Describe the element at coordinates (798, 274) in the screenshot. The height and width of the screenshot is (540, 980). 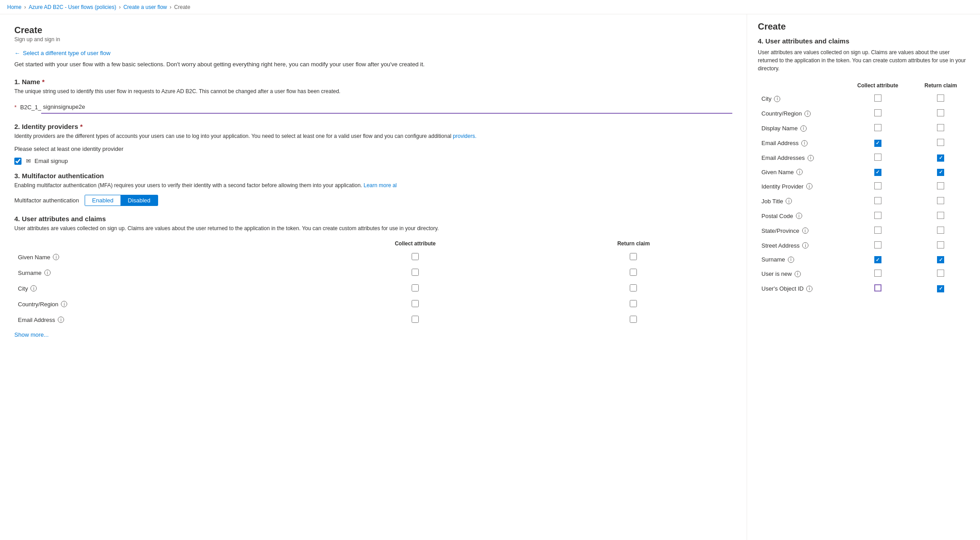
I see `info-icon-right-12: i` at that location.